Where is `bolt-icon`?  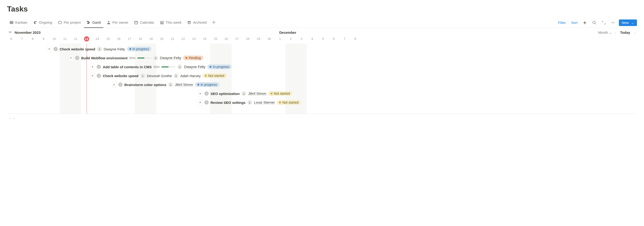 bolt-icon is located at coordinates (585, 23).